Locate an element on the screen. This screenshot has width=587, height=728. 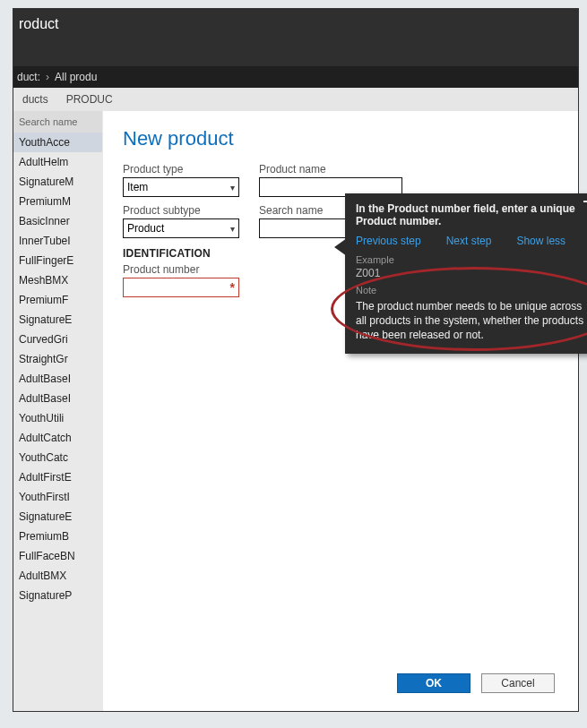
previous-step-link: Previous step is located at coordinates (389, 241).